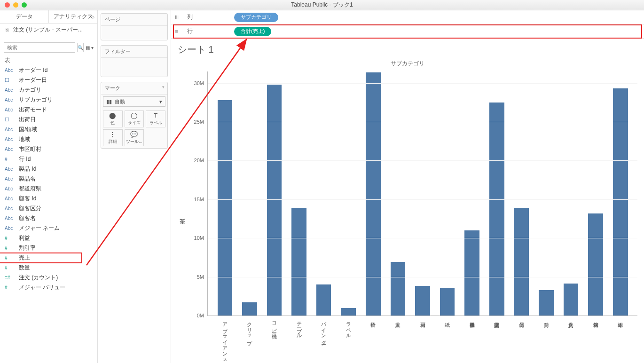  I want to click on field-オーダー日: ☐オーダー日, so click(49, 80).